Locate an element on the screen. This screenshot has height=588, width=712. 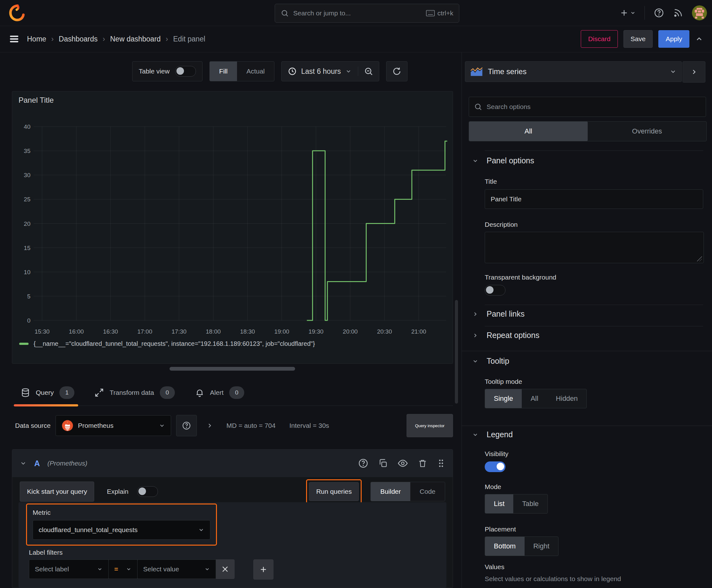
expand-stats-chevron is located at coordinates (210, 425).